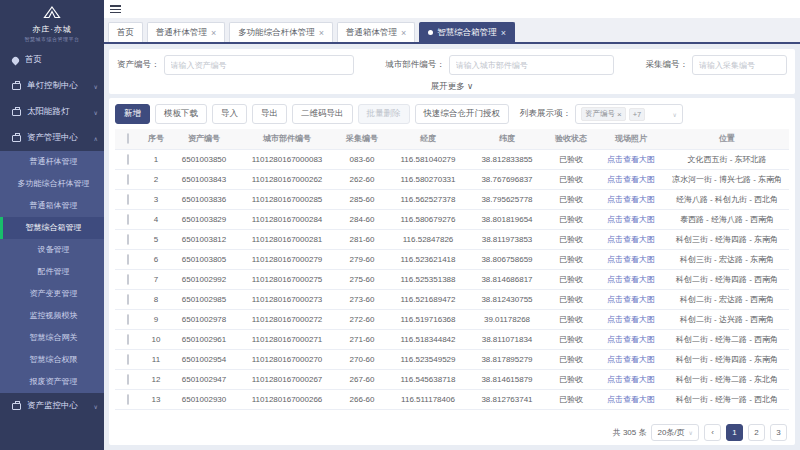  Describe the element at coordinates (186, 32) in the screenshot. I see `tab-普通杆体管理: 普通杆体管理×` at that location.